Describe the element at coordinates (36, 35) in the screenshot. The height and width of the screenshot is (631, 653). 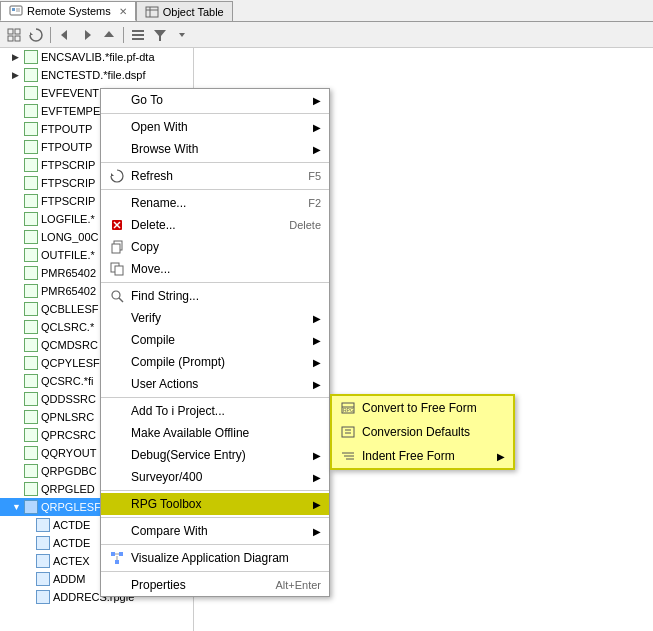
I see `refresh-btn` at that location.